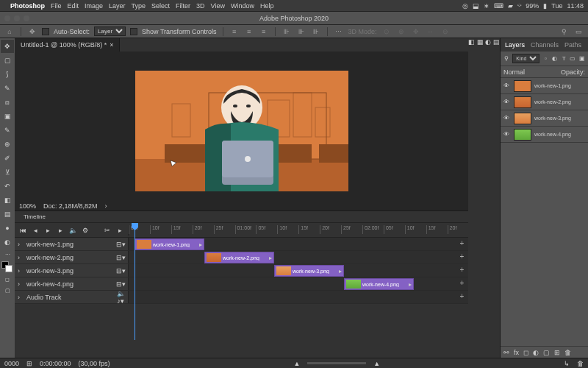 The width and height of the screenshot is (588, 368). What do you see at coordinates (526, 59) in the screenshot?
I see `filter-kind-dropdown: Kind` at bounding box center [526, 59].